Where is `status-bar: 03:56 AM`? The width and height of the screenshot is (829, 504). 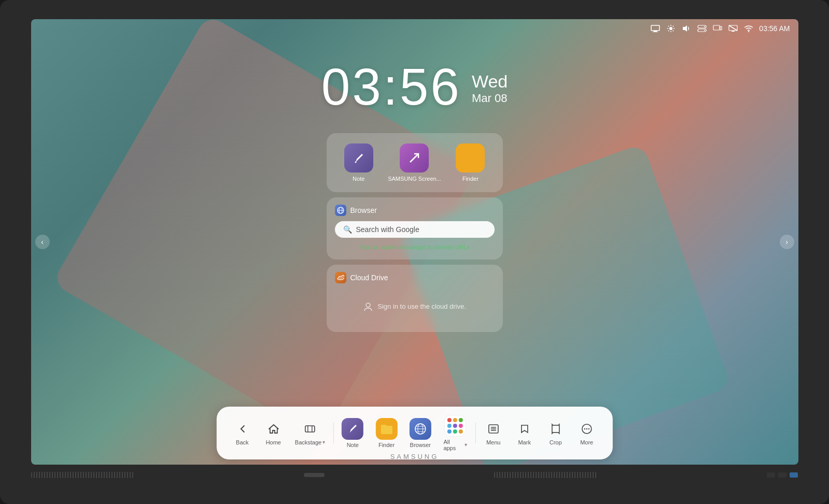
status-bar: 03:56 AM is located at coordinates (720, 28).